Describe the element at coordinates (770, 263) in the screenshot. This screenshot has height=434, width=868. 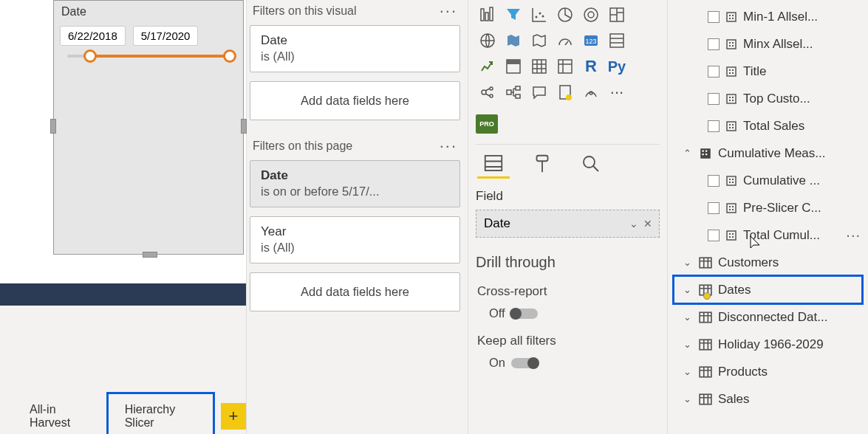
I see `field-table: ⌄Customers` at that location.